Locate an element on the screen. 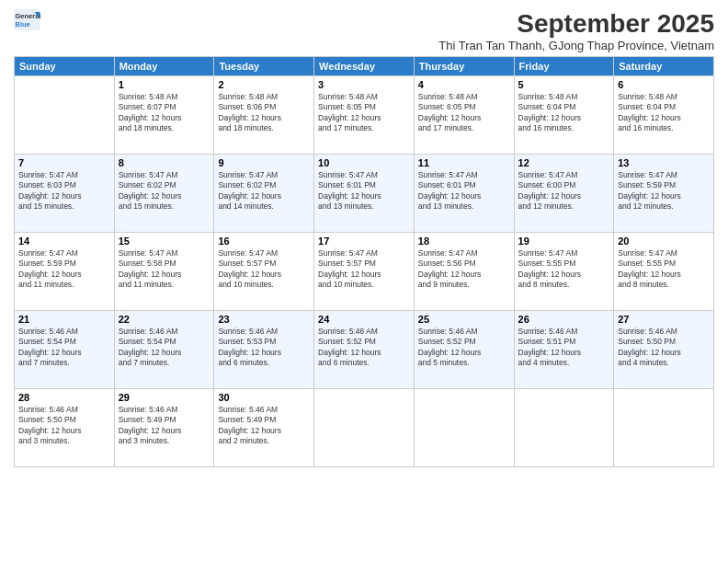  title-block: September 2025 Thi Tran Tan Thanh, GJong… is located at coordinates (576, 31).